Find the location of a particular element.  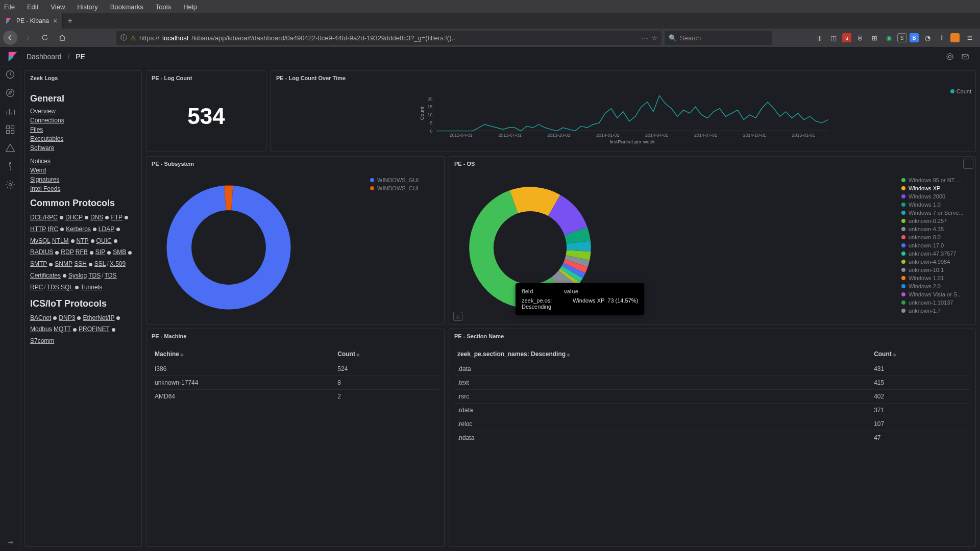

sidebar-link: MySQL is located at coordinates (40, 241).